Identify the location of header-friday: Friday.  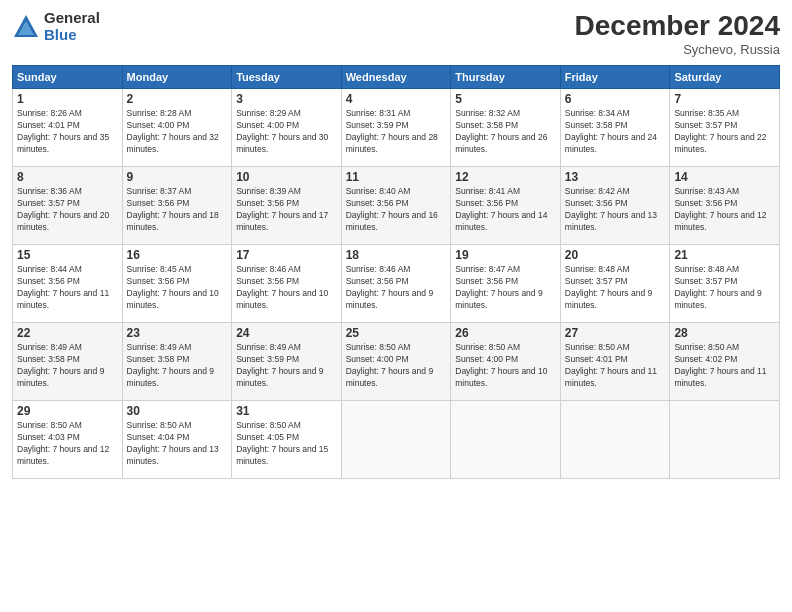
(615, 78).